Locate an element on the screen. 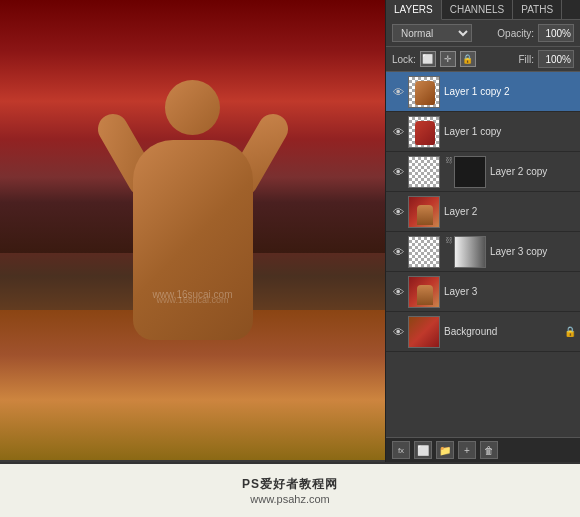 The image size is (580, 517). layer-item: 👁 Layer 1 copy 2 is located at coordinates (483, 92).